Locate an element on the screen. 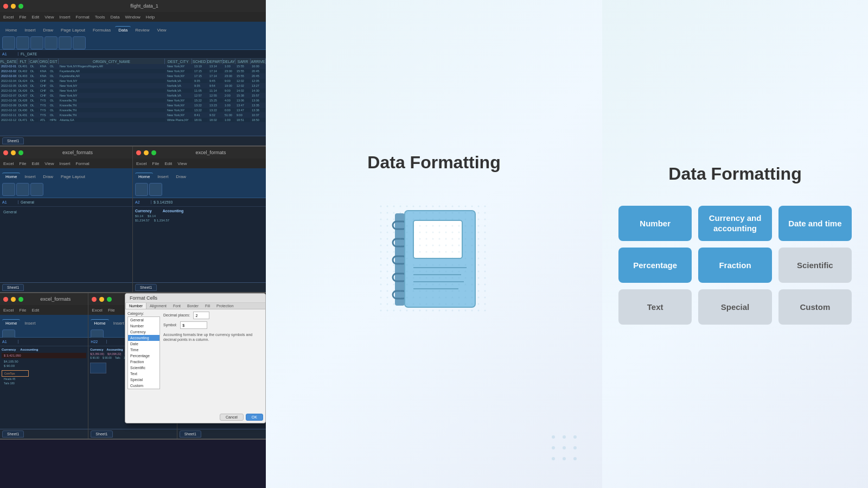 The width and height of the screenshot is (868, 488). menu-excel-2l: Excel is located at coordinates (9, 164).